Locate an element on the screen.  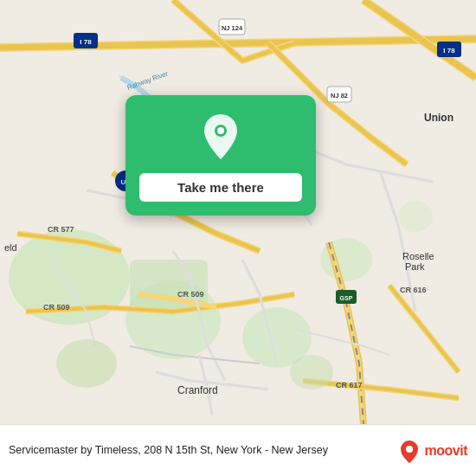
moovit-wordmark: moovit is located at coordinates (447, 451).